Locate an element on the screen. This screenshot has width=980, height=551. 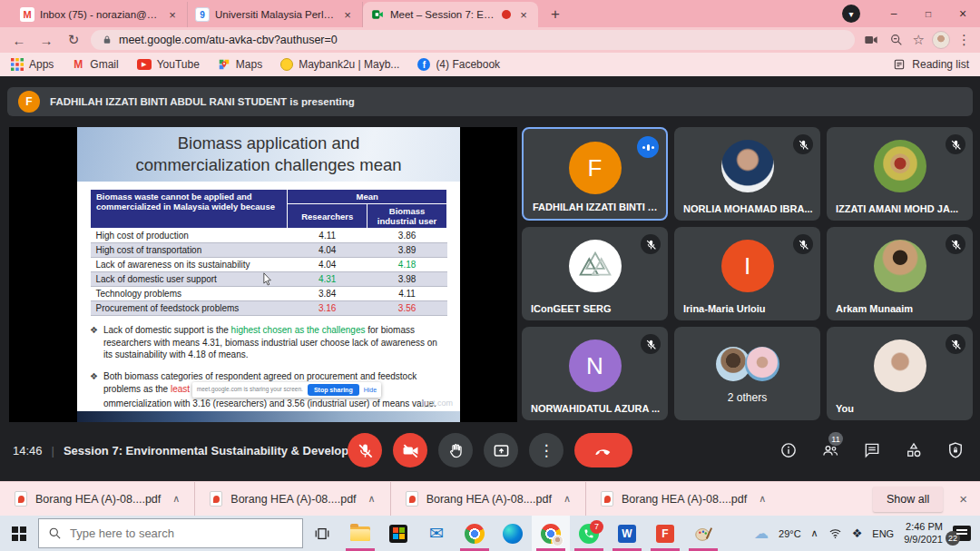
present-screen-button is located at coordinates (501, 450).